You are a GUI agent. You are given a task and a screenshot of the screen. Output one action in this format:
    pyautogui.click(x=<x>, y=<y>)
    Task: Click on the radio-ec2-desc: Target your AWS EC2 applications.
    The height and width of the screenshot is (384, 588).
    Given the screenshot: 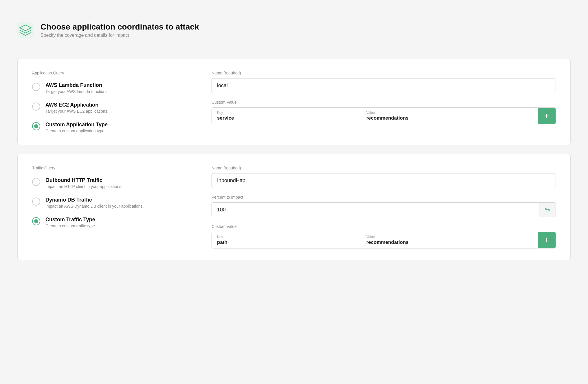 What is the action you would take?
    pyautogui.click(x=77, y=111)
    